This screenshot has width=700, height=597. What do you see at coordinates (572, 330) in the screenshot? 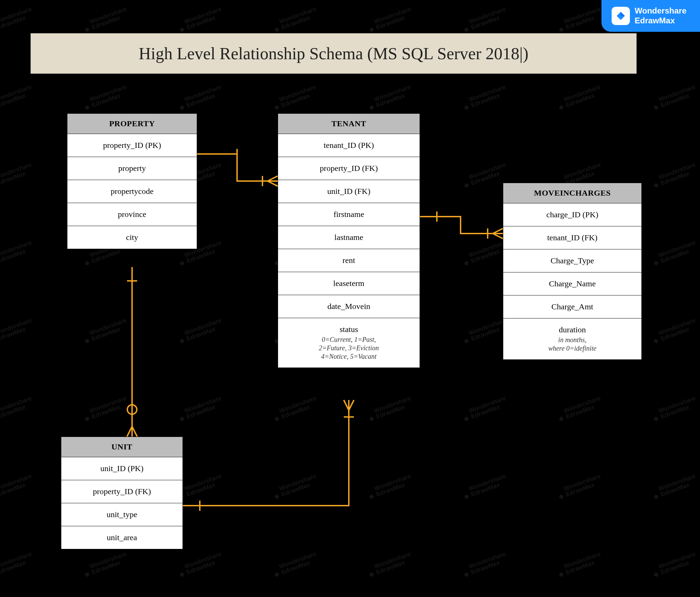
I see `entity-row-text: duration` at bounding box center [572, 330].